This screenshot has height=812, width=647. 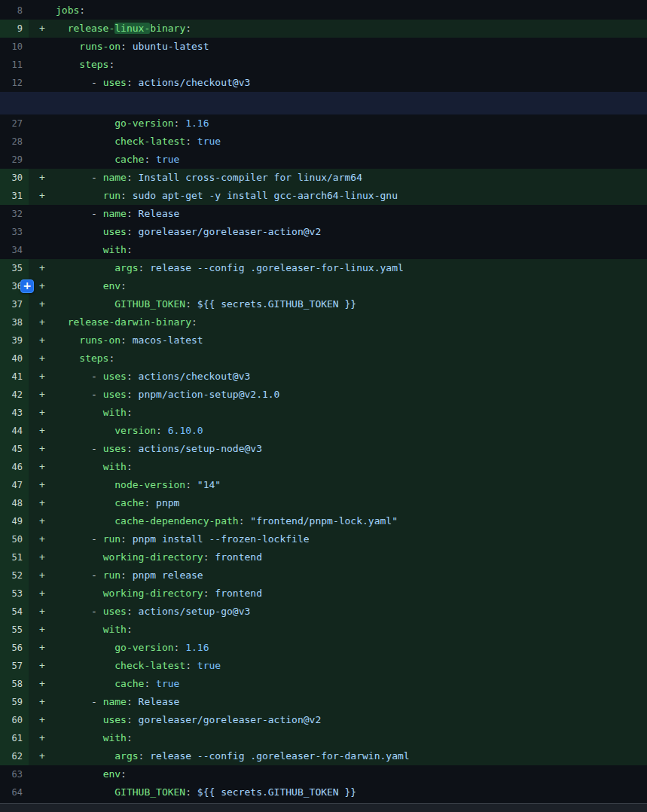 What do you see at coordinates (14, 142) in the screenshot?
I see `line-number: 28` at bounding box center [14, 142].